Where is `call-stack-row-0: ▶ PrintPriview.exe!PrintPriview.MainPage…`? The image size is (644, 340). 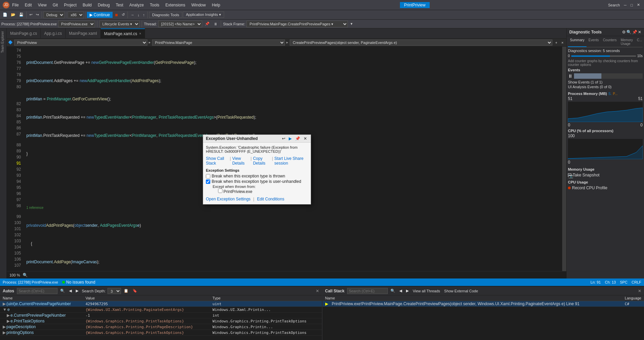 call-stack-row-0: ▶ PrintPriview.exe!PrintPriview.MainPage… is located at coordinates (483, 304).